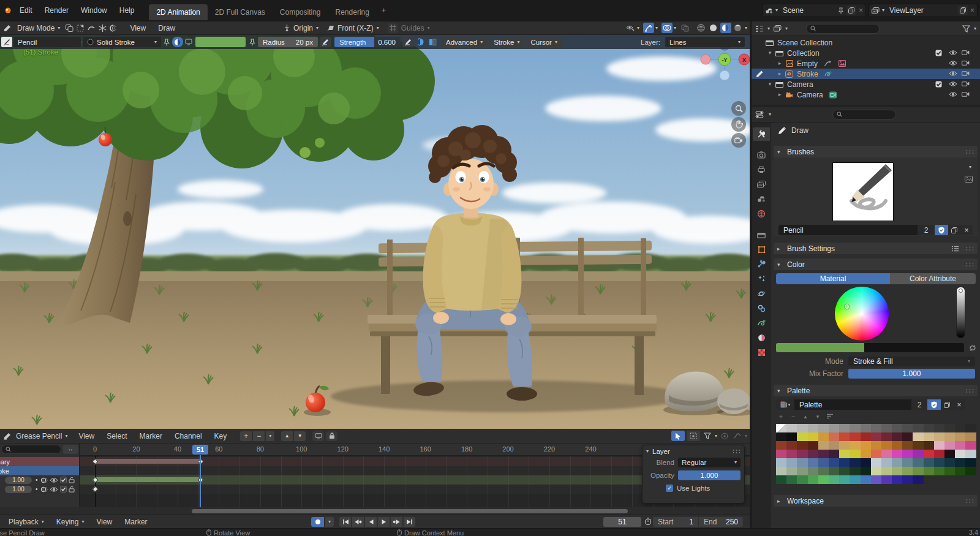 The width and height of the screenshot is (980, 536). Describe the element at coordinates (40, 489) in the screenshot. I see `channel-layer-3: 1.00•` at that location.